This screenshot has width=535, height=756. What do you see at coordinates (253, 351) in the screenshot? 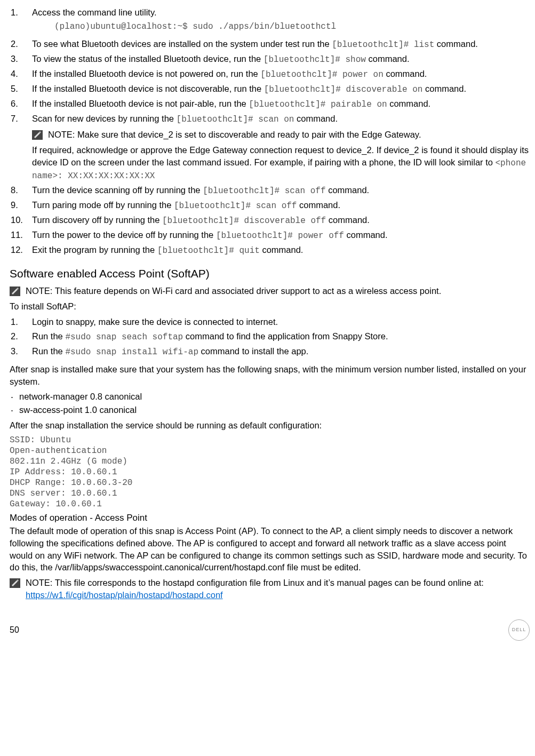
I see `step-text-tail: command to install the app.` at bounding box center [253, 351].